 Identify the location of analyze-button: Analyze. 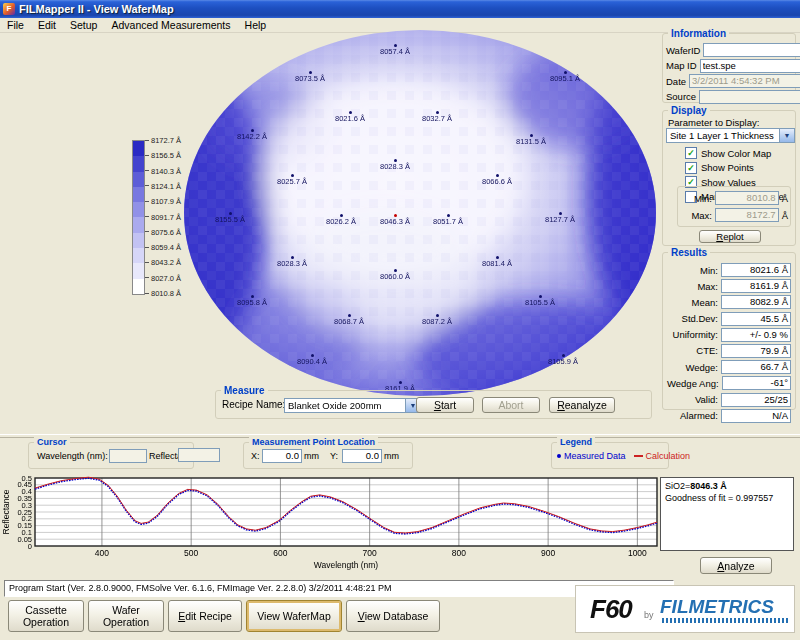
(736, 566).